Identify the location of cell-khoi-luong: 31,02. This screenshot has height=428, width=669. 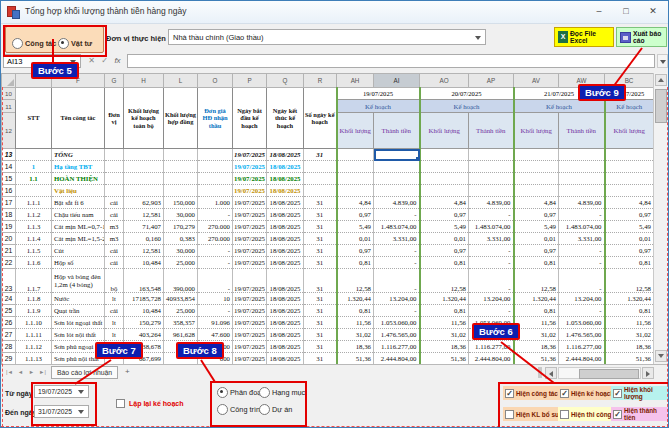
(536, 335).